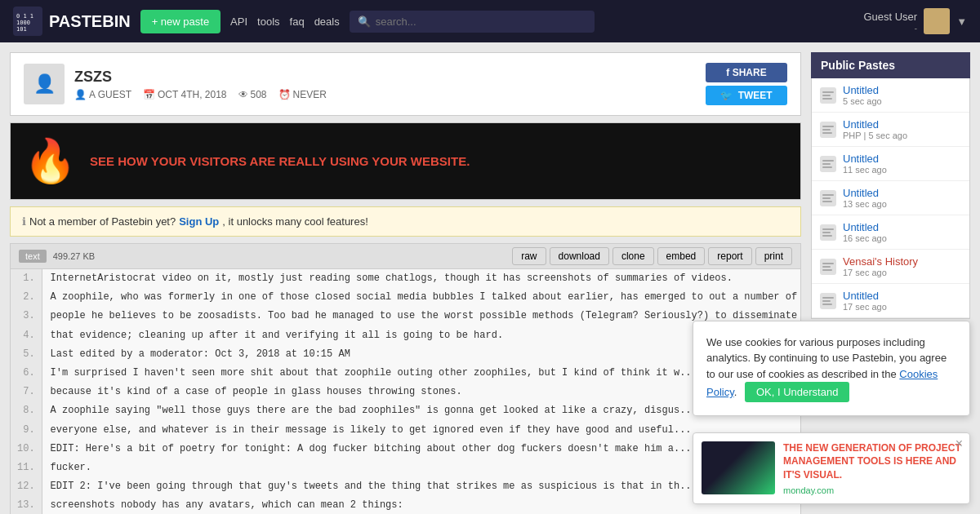 This screenshot has width=980, height=514. I want to click on nav-tools: tools, so click(268, 21).